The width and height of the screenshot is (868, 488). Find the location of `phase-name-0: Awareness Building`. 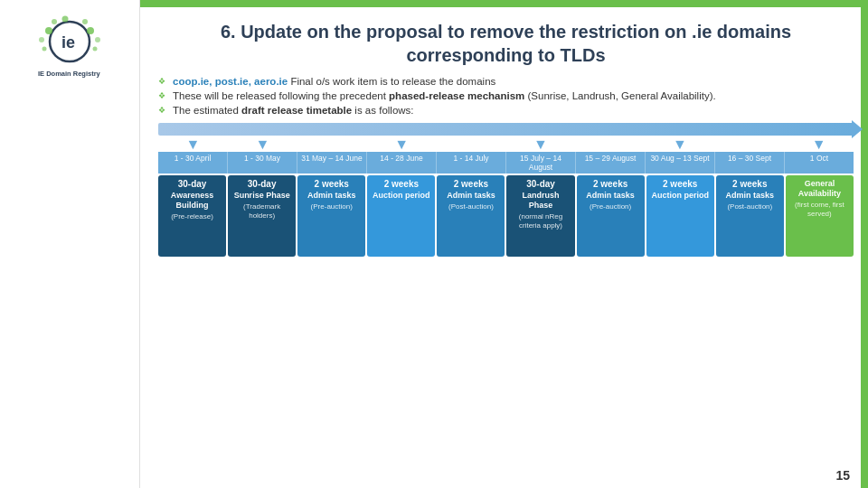

phase-name-0: Awareness Building is located at coordinates (192, 201).